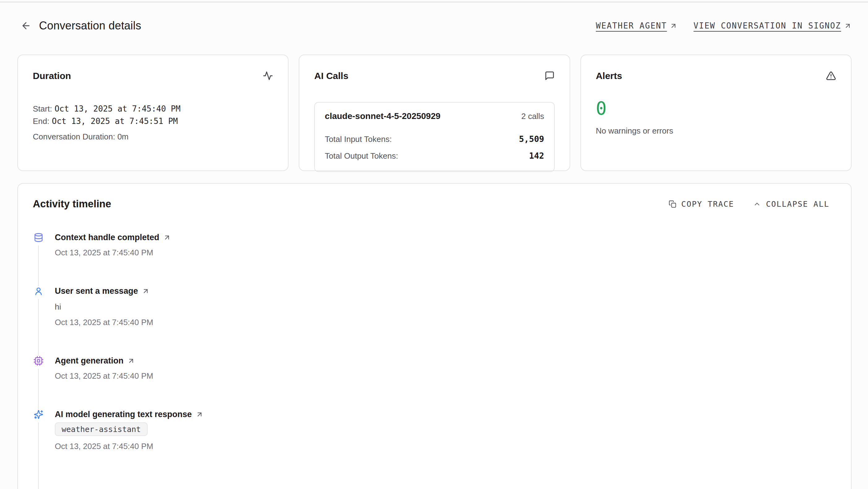 This screenshot has height=489, width=868. Describe the element at coordinates (767, 26) in the screenshot. I see `view-conversation-link-label: VIEW CONVERSATION IN SIGNOZ` at that location.